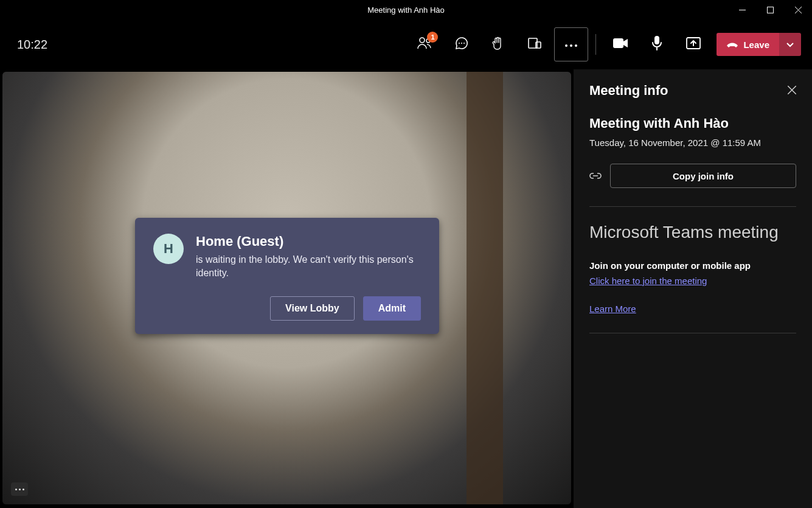  I want to click on meeting-duration: 10:22, so click(32, 45).